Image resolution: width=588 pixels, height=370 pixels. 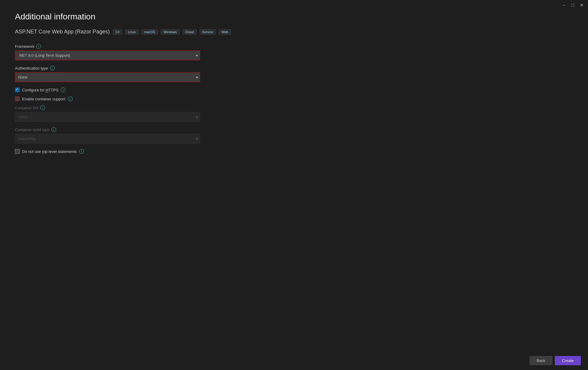 What do you see at coordinates (62, 32) in the screenshot?
I see `subtitle-text: ASP.NET Core Web App (Razor Pages)` at bounding box center [62, 32].